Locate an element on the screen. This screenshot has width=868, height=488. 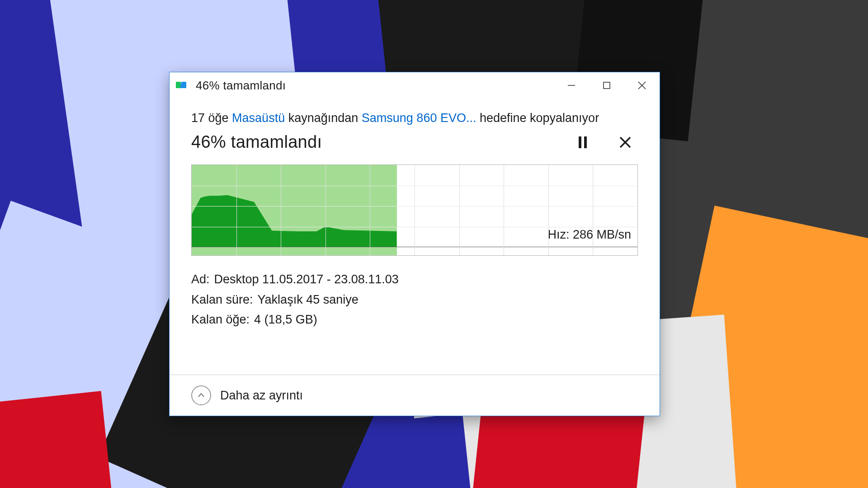
titlebar: 46% tamamlandı is located at coordinates (415, 85).